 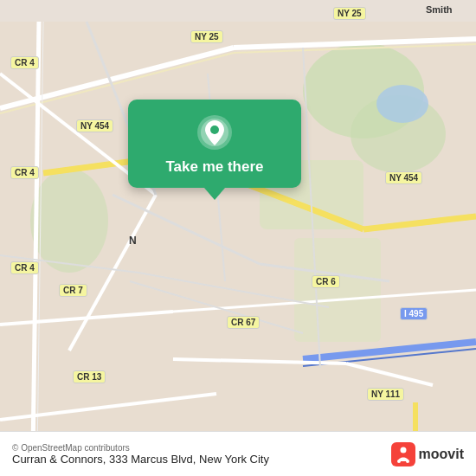 What do you see at coordinates (403, 454) in the screenshot?
I see `moovit-brand-icon` at bounding box center [403, 454].